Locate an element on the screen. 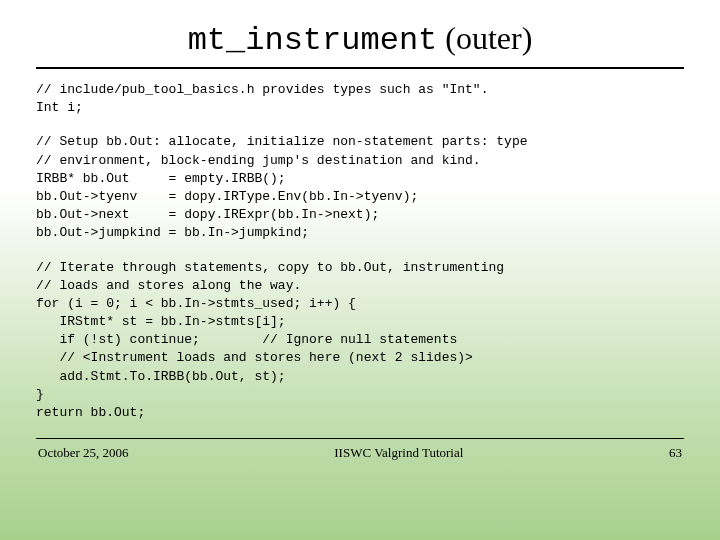 The height and width of the screenshot is (540, 720). footer: October 25, 2006 IISWC Valgrind Tutorial… is located at coordinates (360, 453).